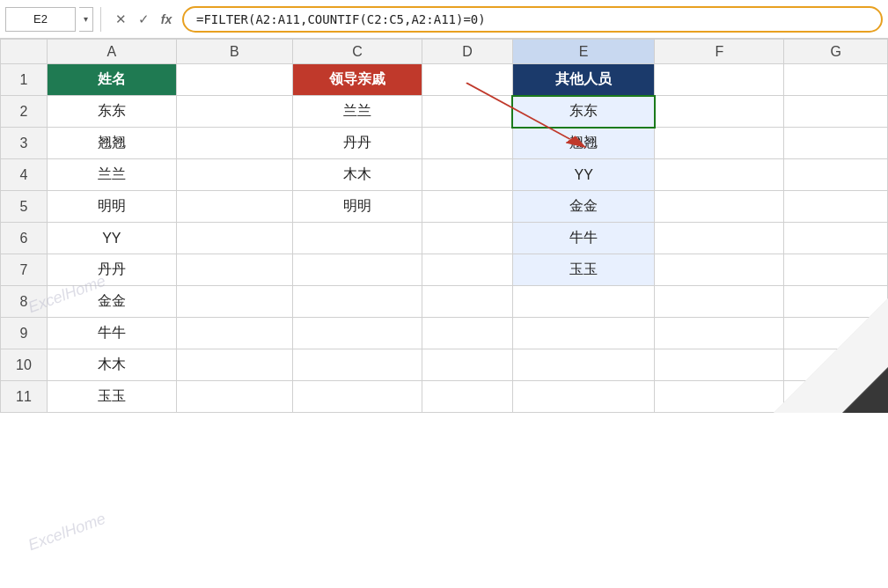 The image size is (888, 588). Describe the element at coordinates (583, 175) in the screenshot. I see `cell-e4: YY` at that location.